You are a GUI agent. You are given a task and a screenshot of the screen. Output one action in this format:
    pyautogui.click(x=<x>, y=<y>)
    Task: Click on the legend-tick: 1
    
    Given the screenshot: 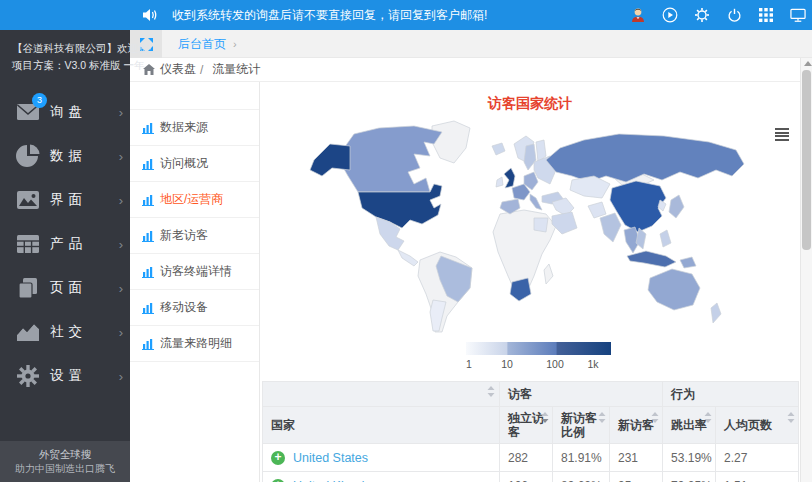 What is the action you would take?
    pyautogui.click(x=469, y=364)
    